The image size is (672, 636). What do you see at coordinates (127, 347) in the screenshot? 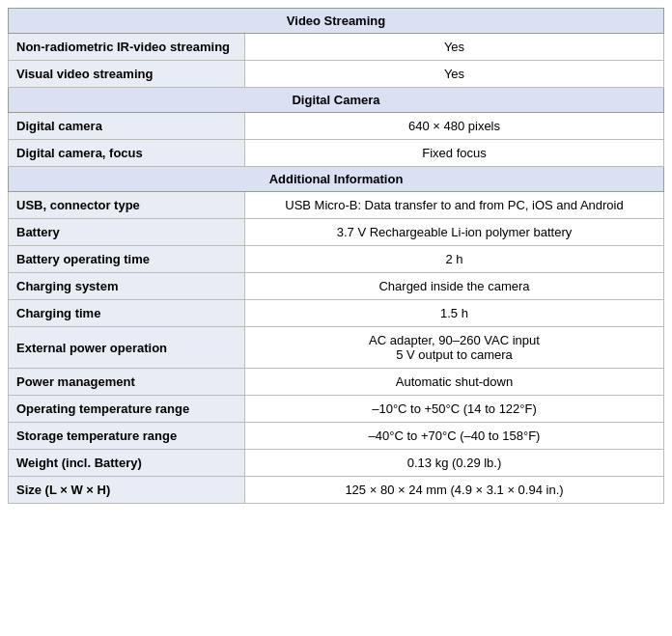
I see `row-label: External power operation` at bounding box center [127, 347].